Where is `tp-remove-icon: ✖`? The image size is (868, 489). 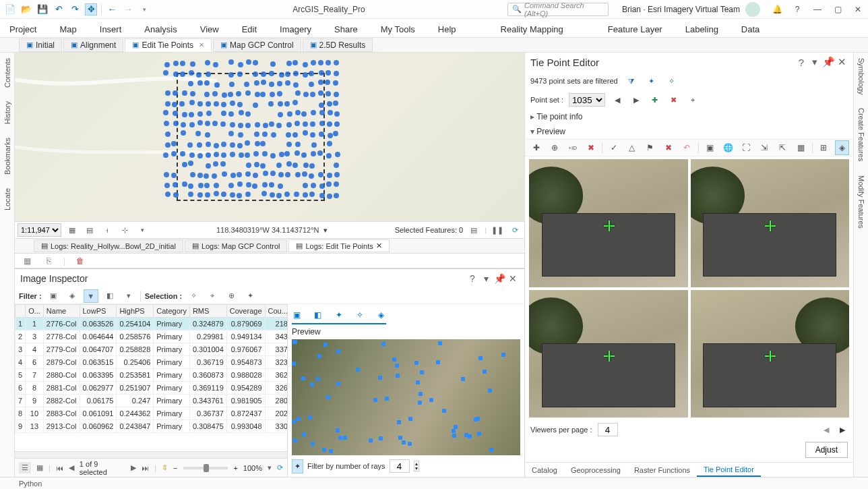 tp-remove-icon: ✖ is located at coordinates (590, 148).